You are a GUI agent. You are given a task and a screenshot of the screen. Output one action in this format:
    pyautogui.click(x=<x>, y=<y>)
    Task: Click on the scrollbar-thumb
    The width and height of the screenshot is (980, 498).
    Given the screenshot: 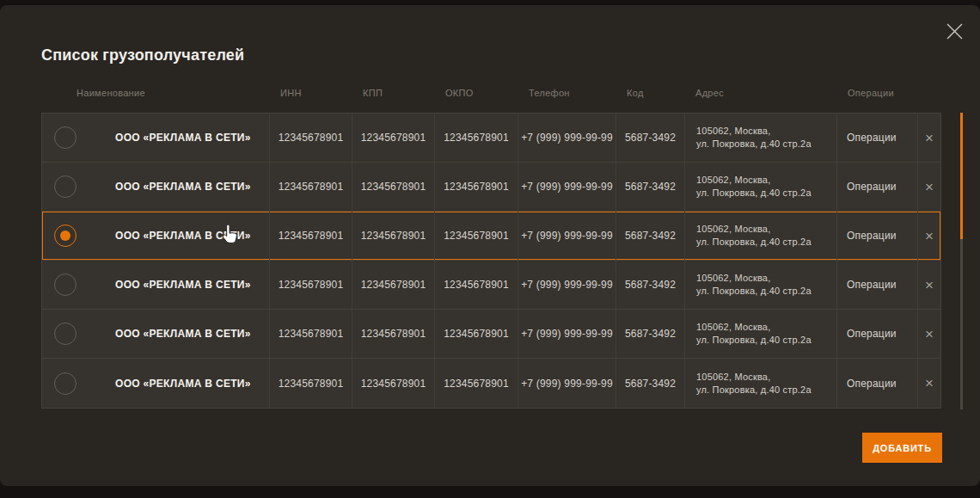 What is the action you would take?
    pyautogui.click(x=961, y=175)
    